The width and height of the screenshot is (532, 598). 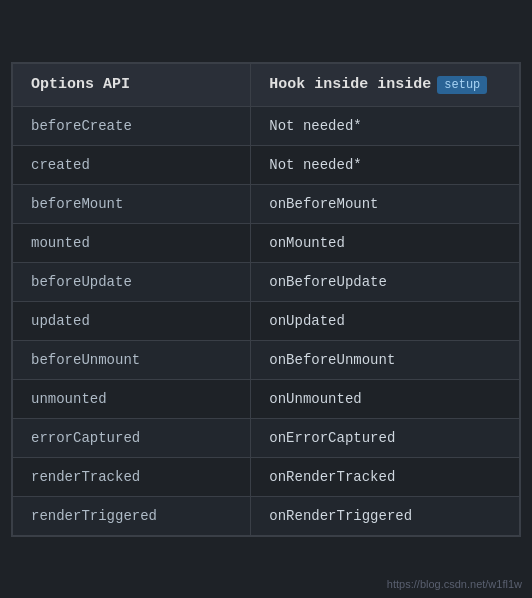 I want to click on col1-header: Options API, so click(x=132, y=84).